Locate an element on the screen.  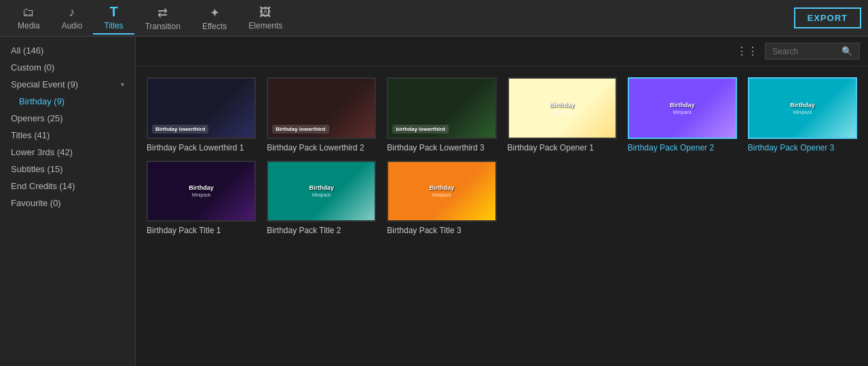
search-box: 🔍 is located at coordinates (812, 52).